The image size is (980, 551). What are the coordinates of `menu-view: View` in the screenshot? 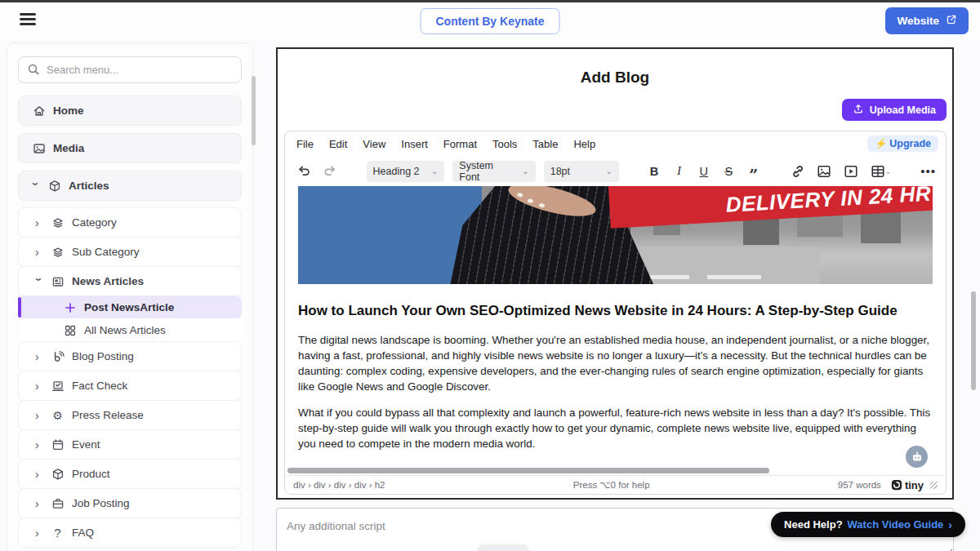 It's located at (374, 144).